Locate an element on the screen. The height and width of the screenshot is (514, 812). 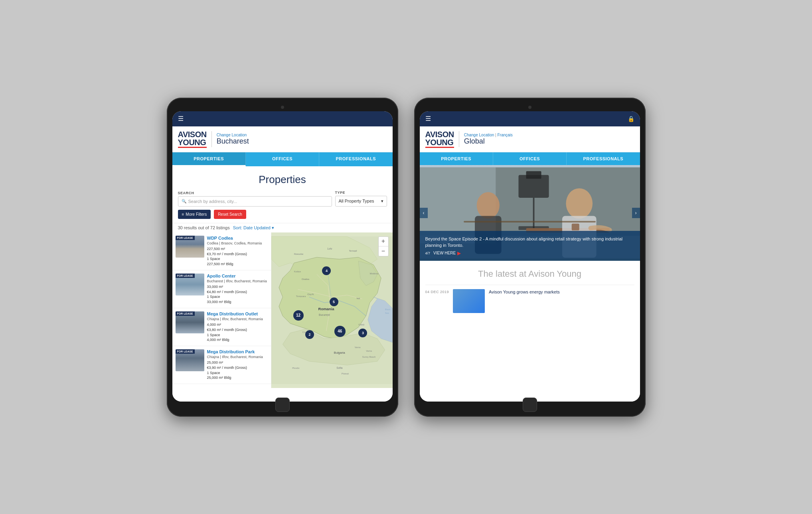
menu-icon-right: ☰ is located at coordinates (428, 119).